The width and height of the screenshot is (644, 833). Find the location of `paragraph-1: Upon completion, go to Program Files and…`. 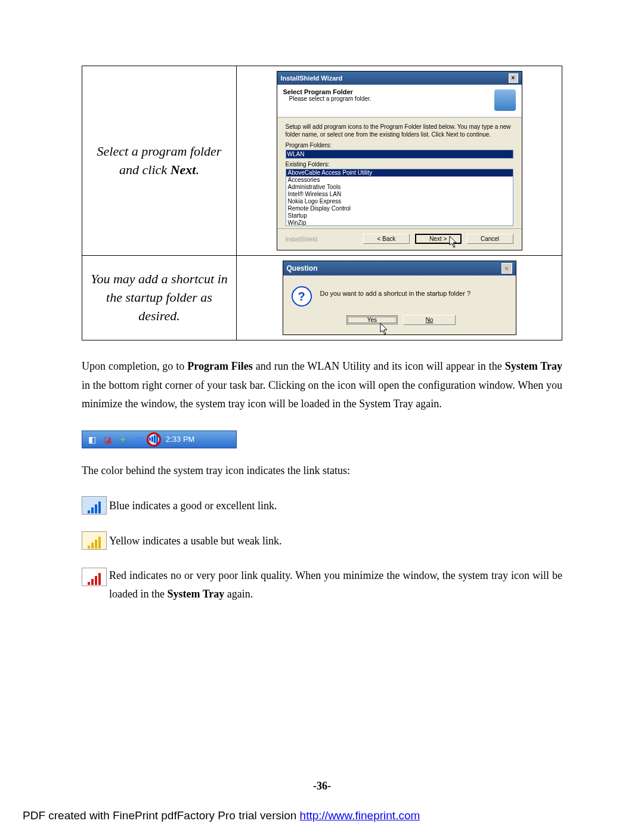

paragraph-1: Upon completion, go to Program Files and… is located at coordinates (322, 385).